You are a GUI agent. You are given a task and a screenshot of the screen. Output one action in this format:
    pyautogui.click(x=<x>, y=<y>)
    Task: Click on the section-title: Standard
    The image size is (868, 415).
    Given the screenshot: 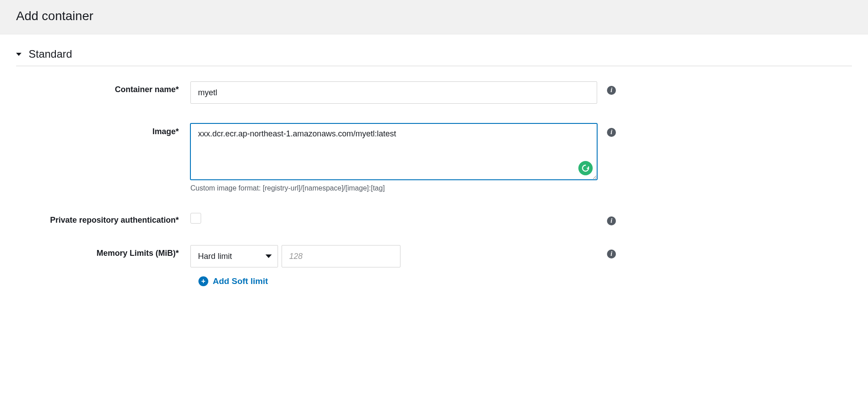 What is the action you would take?
    pyautogui.click(x=50, y=54)
    